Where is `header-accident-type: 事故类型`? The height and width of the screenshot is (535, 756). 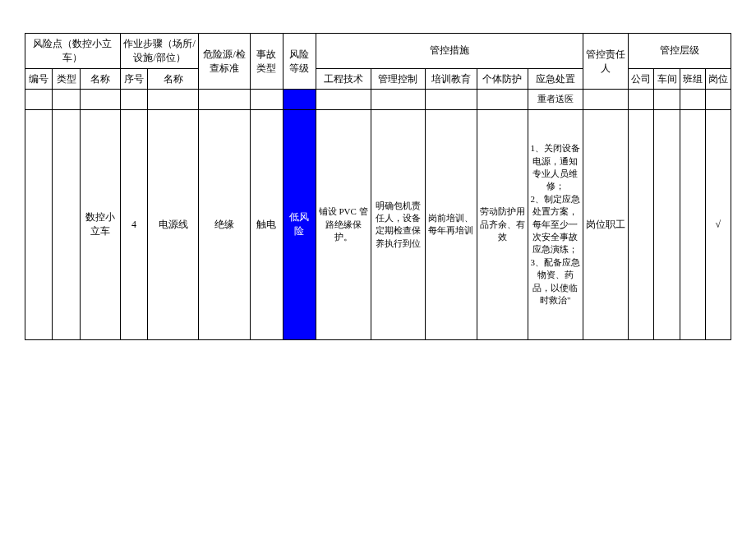 header-accident-type: 事故类型 is located at coordinates (266, 62).